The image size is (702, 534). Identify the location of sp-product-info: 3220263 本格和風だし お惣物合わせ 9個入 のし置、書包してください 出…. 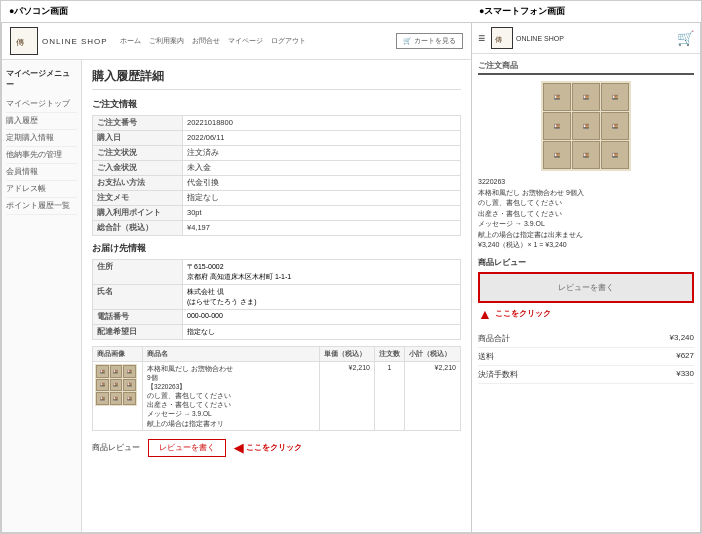
(586, 214).